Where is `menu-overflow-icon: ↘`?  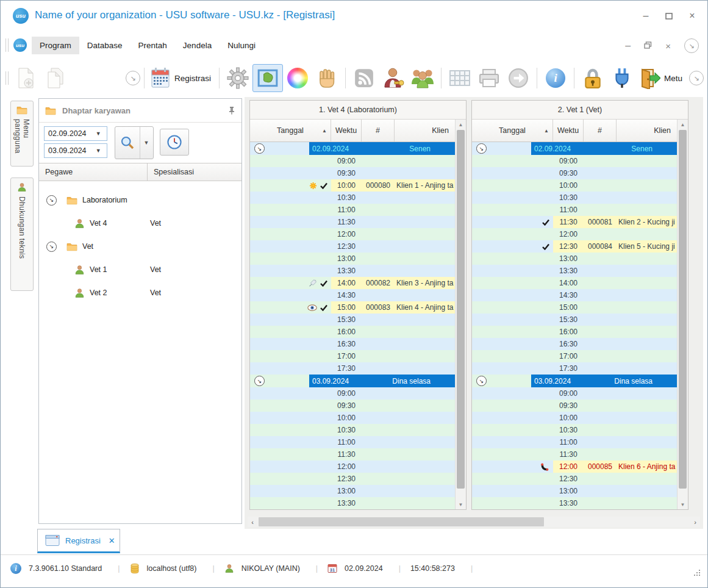 menu-overflow-icon: ↘ is located at coordinates (692, 46).